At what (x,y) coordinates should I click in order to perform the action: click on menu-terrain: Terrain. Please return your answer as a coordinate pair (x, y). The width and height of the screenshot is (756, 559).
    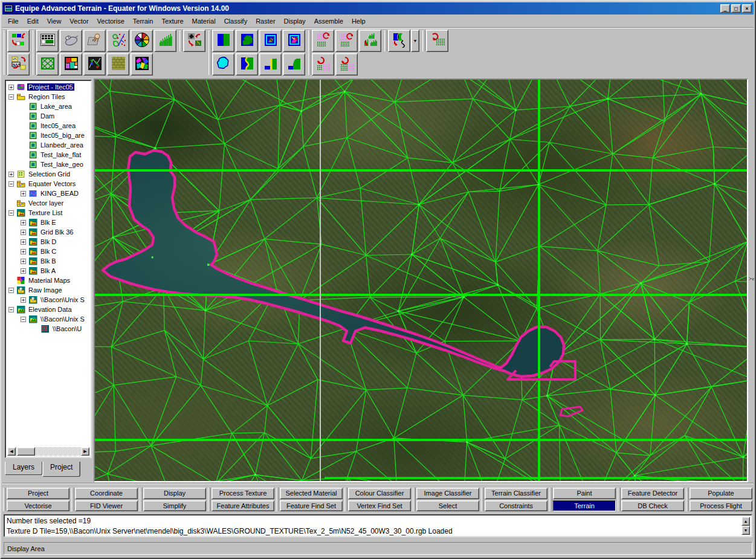
    Looking at the image, I should click on (143, 21).